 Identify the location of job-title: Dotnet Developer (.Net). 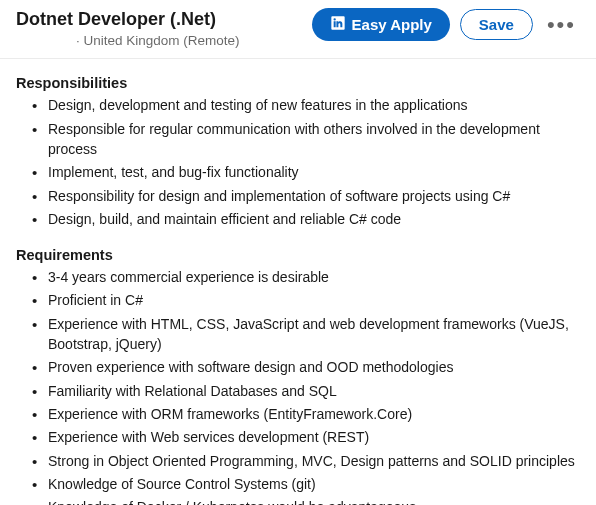
(158, 20).